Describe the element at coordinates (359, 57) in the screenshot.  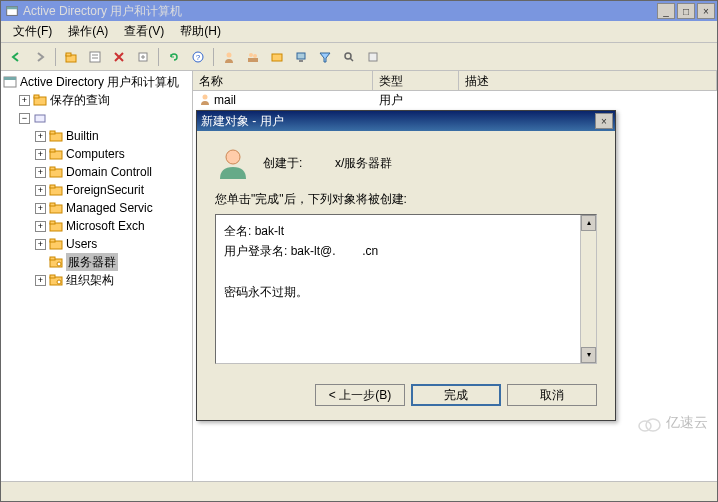
I see `toolbar: ?` at that location.